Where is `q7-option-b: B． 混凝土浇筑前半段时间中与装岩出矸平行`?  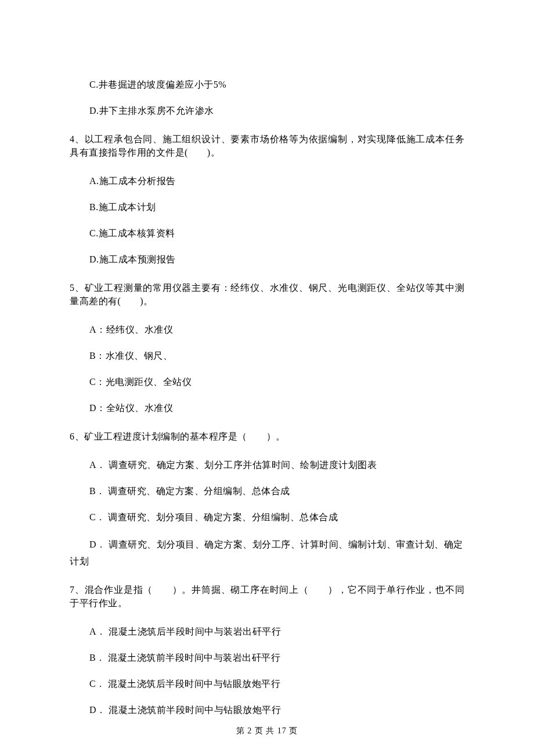 q7-option-b: B． 混凝土浇筑前半段时间中与装岩出矸平行 is located at coordinates (267, 657).